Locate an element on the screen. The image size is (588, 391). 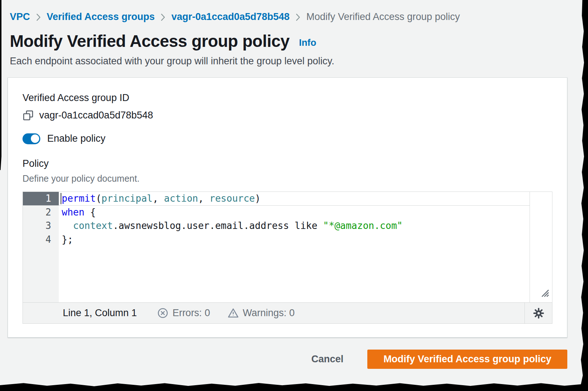
editor-settings-button is located at coordinates (538, 313).